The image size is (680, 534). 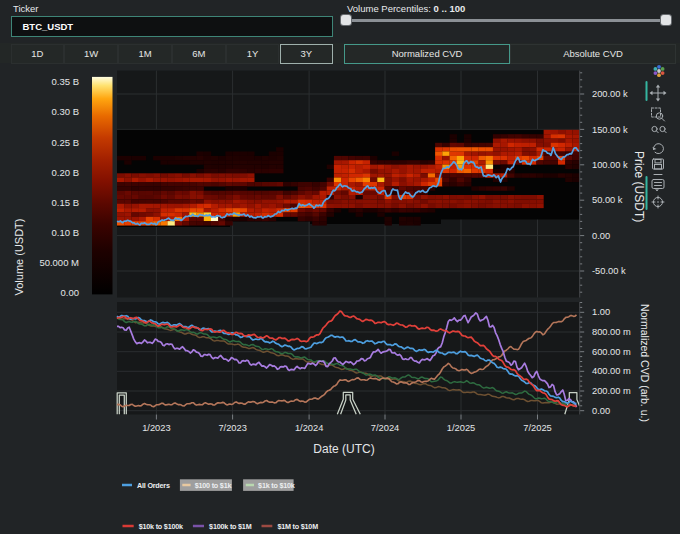 I want to click on svg-text: 800.00 m, so click(x=612, y=332).